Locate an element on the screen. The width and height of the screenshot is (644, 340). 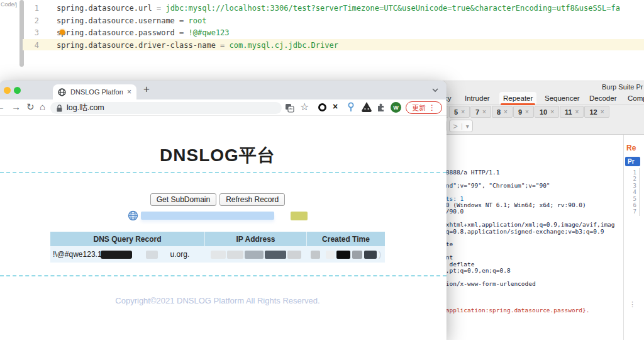
page-title: DNSLOG平台 is located at coordinates (218, 156).